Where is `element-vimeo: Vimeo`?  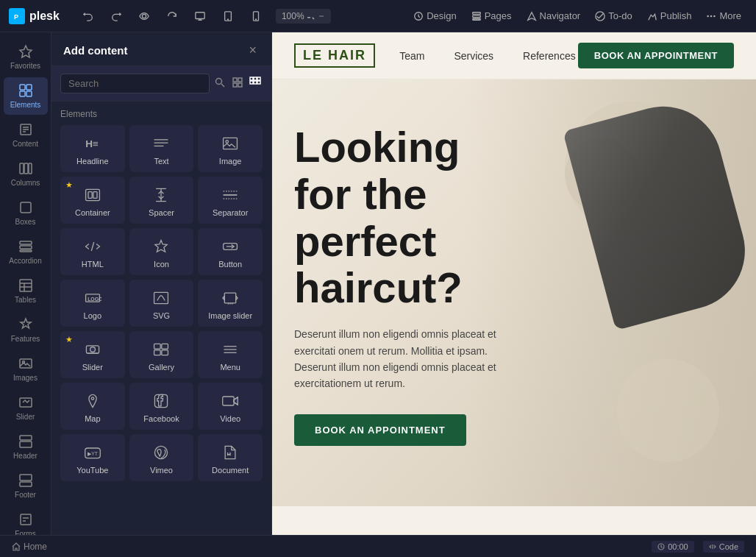
element-vimeo: Vimeo is located at coordinates (162, 458).